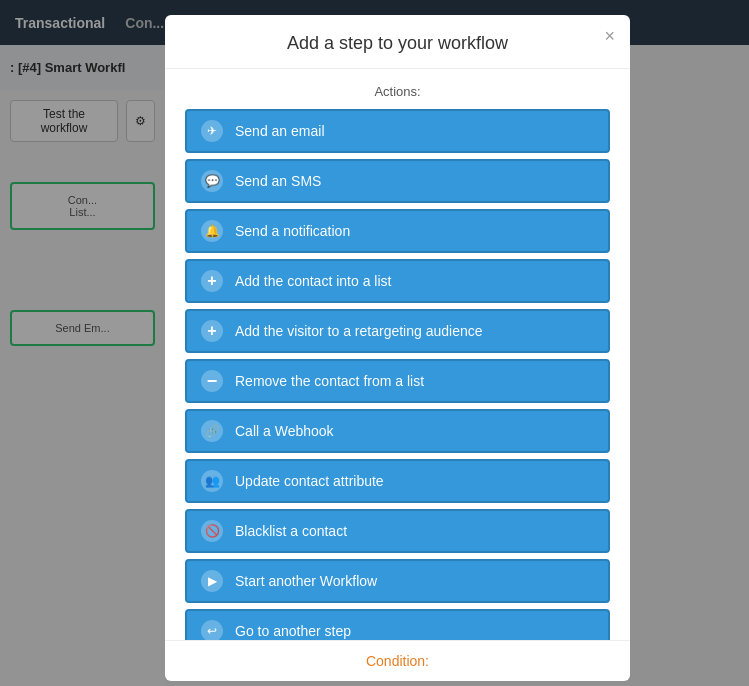 This screenshot has height=686, width=749. Describe the element at coordinates (212, 531) in the screenshot. I see `blacklist-contact-icon: 🚫` at that location.